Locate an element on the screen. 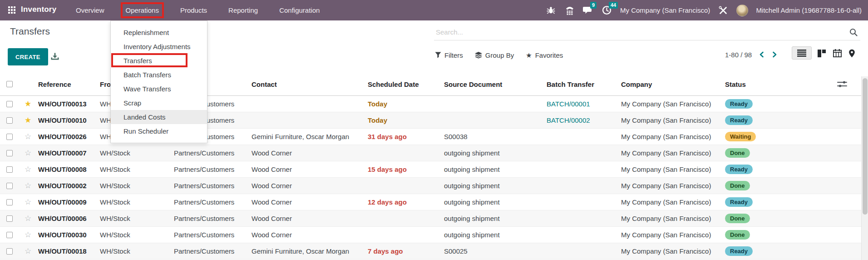 The width and height of the screenshot is (868, 260). favorites-label: Favorites is located at coordinates (549, 55).